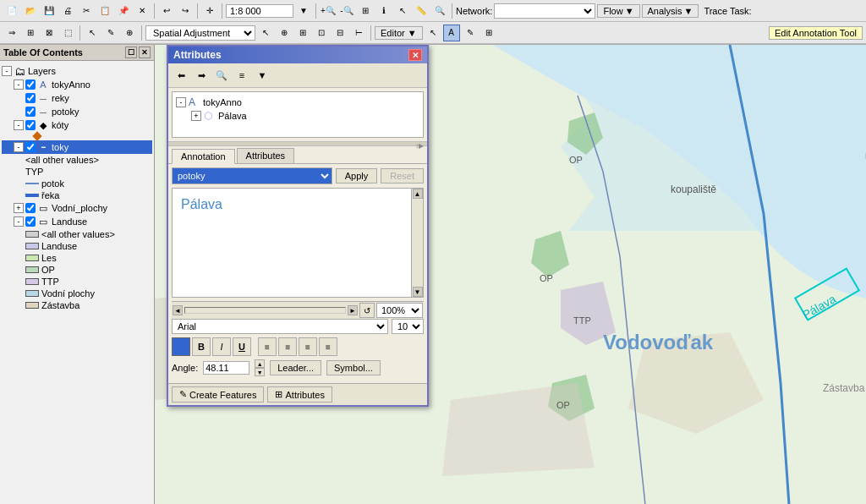  What do you see at coordinates (408, 326) in the screenshot?
I see `size-select: 10 8 12 14` at bounding box center [408, 326].